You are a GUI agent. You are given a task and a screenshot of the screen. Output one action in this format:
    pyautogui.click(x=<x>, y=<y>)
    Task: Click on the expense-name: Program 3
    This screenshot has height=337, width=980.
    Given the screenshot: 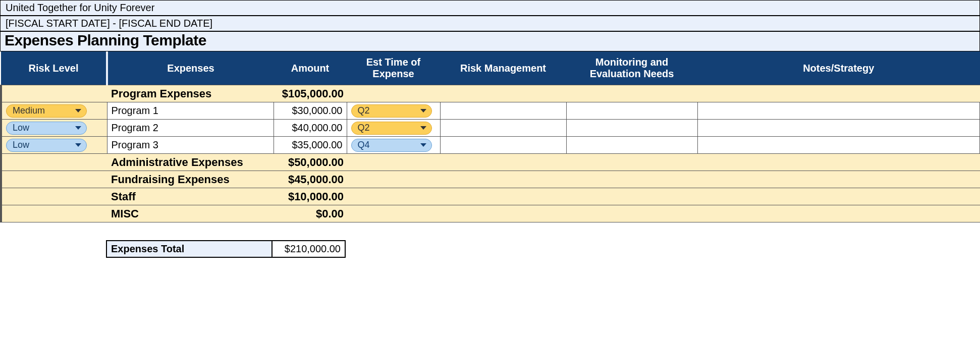 What is the action you would take?
    pyautogui.click(x=190, y=145)
    